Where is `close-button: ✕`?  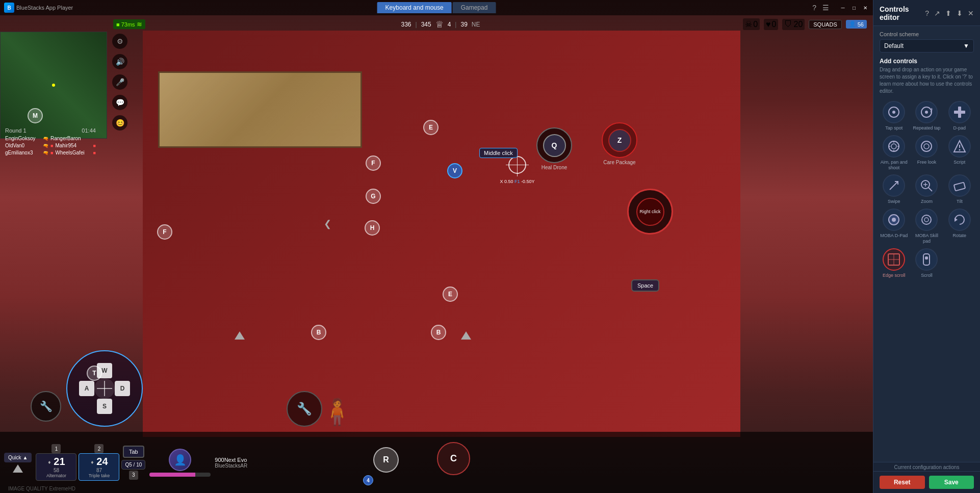
close-button: ✕ is located at coordinates (865, 8).